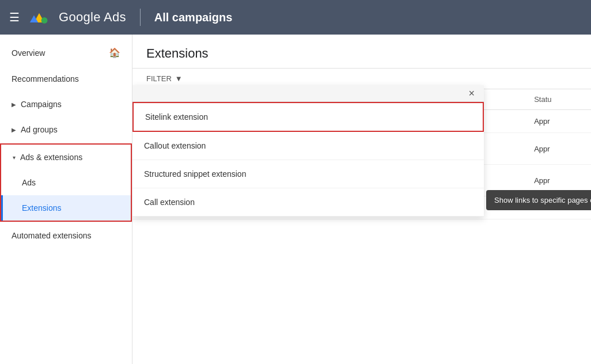  Describe the element at coordinates (159, 78) in the screenshot. I see `filter-label: FILTER` at that location.